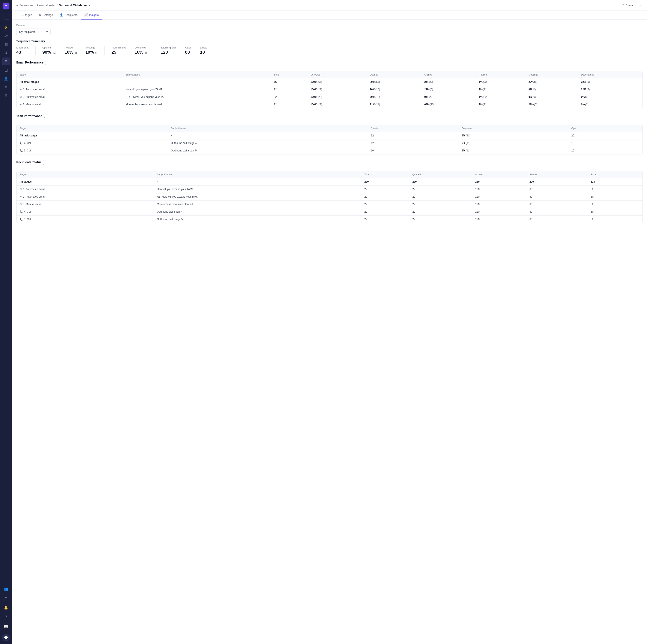 This screenshot has height=644, width=647. Describe the element at coordinates (330, 84) in the screenshot. I see `email-performance-section: Email Performance ? Stage Subject/Name S…` at that location.